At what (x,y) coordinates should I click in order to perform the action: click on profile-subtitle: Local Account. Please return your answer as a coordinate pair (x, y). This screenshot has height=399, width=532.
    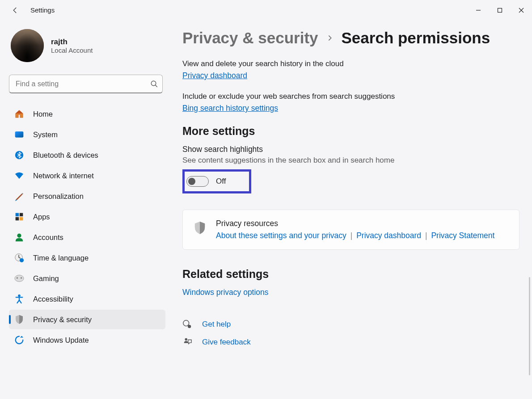
    Looking at the image, I should click on (72, 50).